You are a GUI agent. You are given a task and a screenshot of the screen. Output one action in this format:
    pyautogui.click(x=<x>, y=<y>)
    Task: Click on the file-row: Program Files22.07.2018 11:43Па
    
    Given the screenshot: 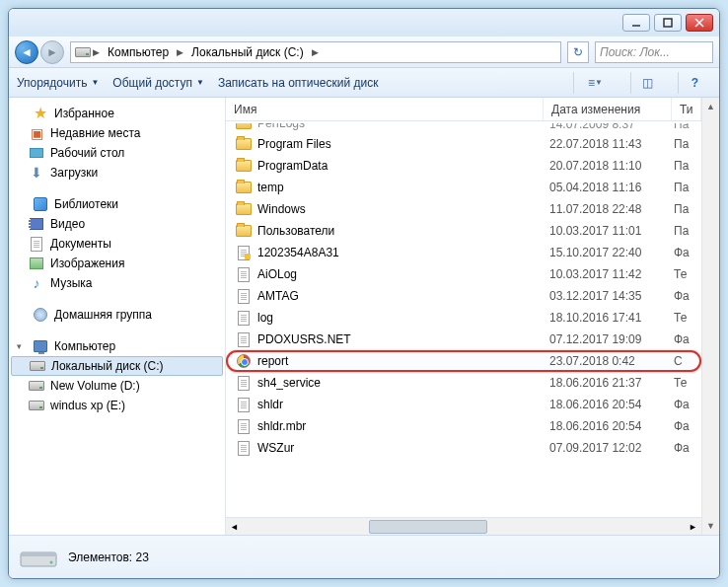 What is the action you would take?
    pyautogui.click(x=464, y=144)
    